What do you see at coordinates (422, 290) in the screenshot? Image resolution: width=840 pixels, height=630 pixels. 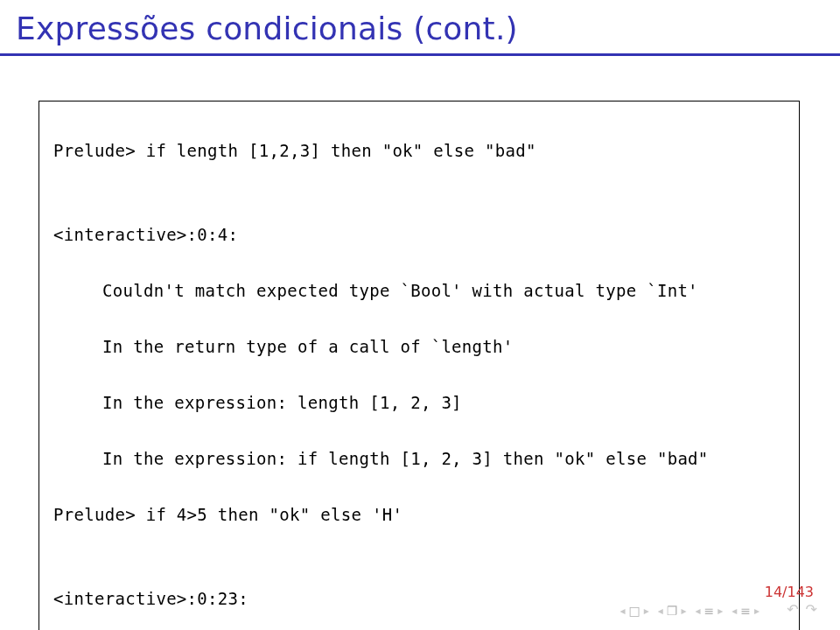 I see `code-line: Couldn't match expected type `Bool' with…` at bounding box center [422, 290].